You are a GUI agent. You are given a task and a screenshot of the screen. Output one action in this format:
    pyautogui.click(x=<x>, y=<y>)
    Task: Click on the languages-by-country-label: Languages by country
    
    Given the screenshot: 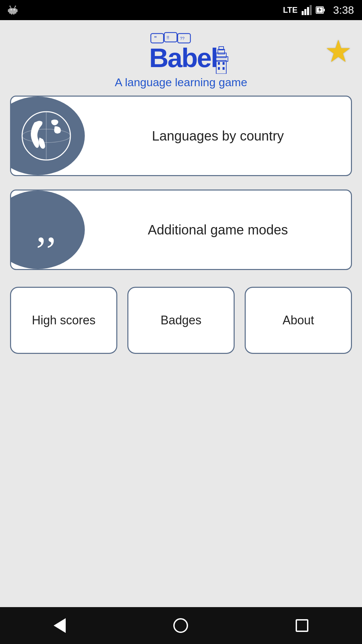 What is the action you would take?
    pyautogui.click(x=218, y=136)
    